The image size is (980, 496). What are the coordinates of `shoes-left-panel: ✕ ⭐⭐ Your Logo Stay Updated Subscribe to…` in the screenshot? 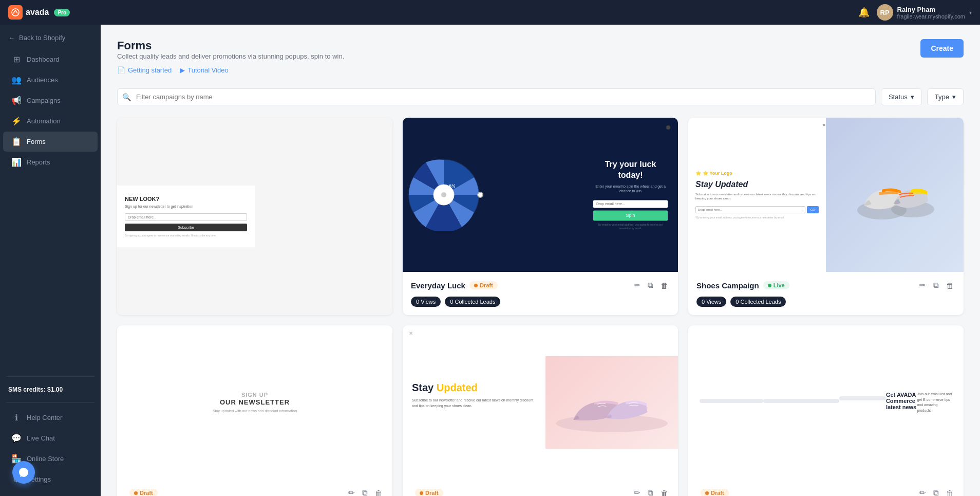 It's located at (757, 195).